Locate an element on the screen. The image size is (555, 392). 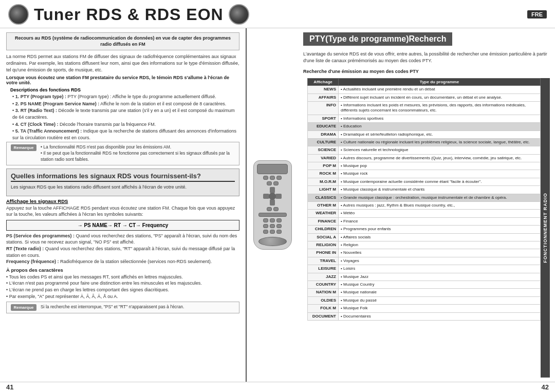
affichage-section: Affichage les signaux RDS Appuyez sur la… is located at coordinates (123, 256).